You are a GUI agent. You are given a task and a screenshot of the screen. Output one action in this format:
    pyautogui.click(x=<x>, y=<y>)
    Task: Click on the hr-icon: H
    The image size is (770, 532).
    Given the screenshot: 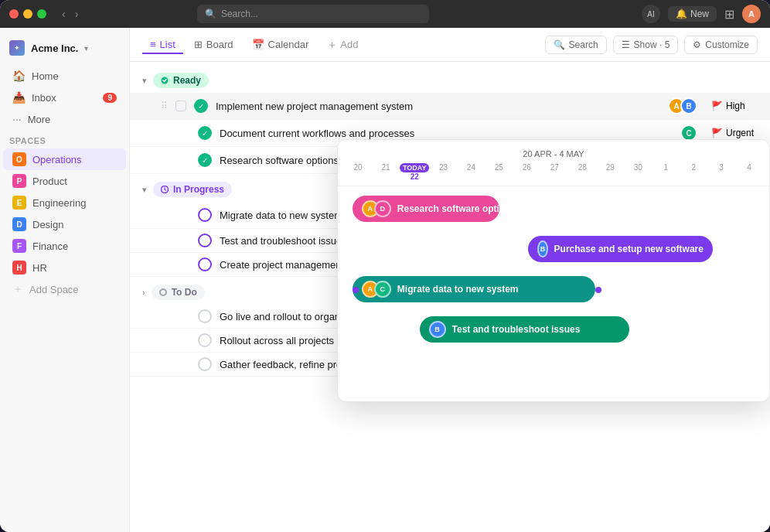 What is the action you would take?
    pyautogui.click(x=19, y=268)
    